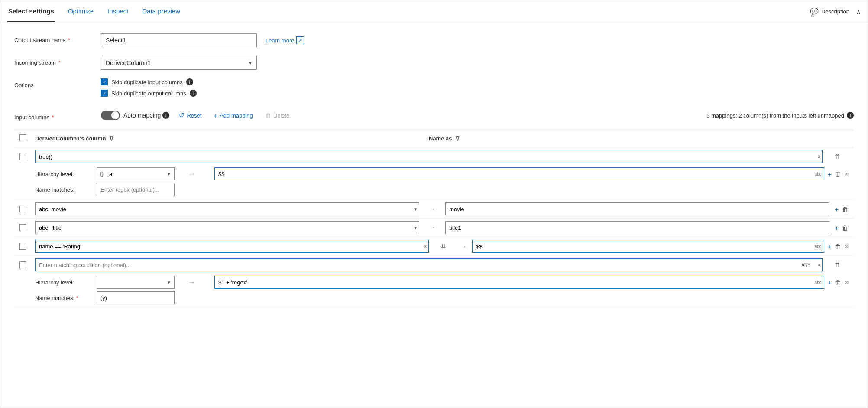 The height and width of the screenshot is (408, 868). What do you see at coordinates (227, 228) in the screenshot?
I see `row3-source-input` at bounding box center [227, 228].